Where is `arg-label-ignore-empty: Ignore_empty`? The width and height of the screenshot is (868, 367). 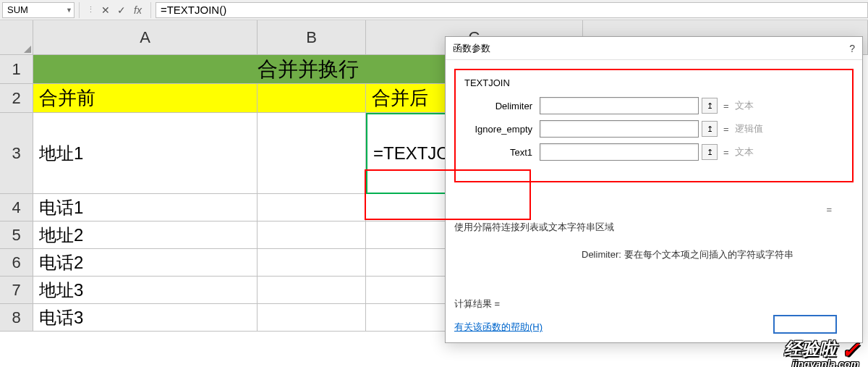
arg-label-ignore-empty: Ignore_empty is located at coordinates (501, 129).